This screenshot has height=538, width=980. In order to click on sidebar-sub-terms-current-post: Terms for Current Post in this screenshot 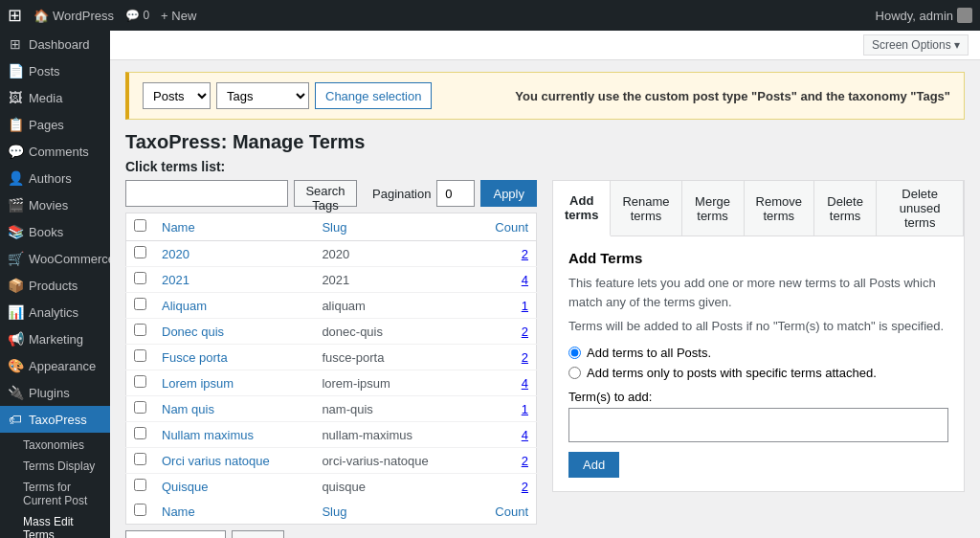, I will do `click(56, 494)`.